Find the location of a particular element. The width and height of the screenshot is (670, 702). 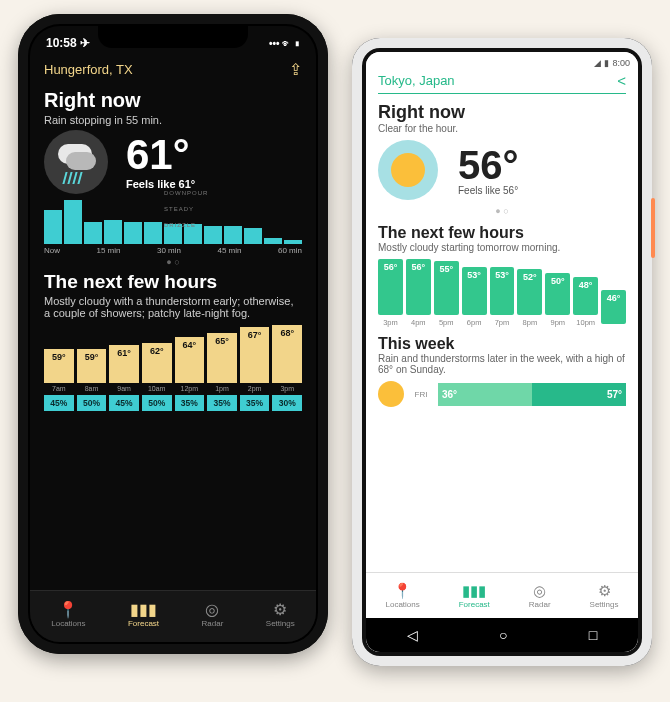

nfh-sub: Mostly cloudy with a thunderstorm early;… is located at coordinates (173, 307).